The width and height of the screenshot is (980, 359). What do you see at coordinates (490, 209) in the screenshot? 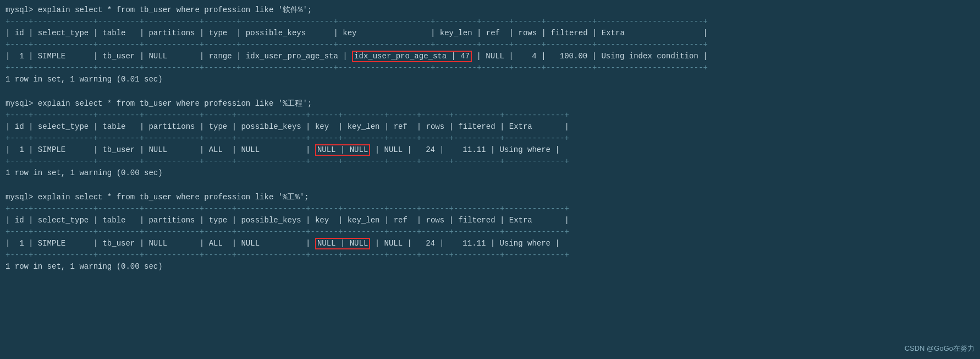
I see `divider1-3: +----+-------------+---------+----------…` at bounding box center [490, 209].